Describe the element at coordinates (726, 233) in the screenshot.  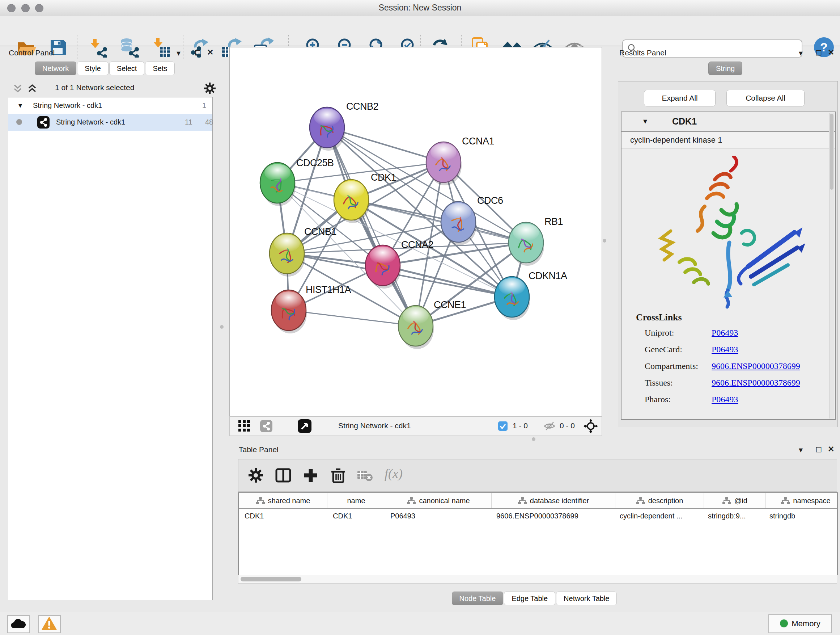
I see `protein-structure-image` at that location.